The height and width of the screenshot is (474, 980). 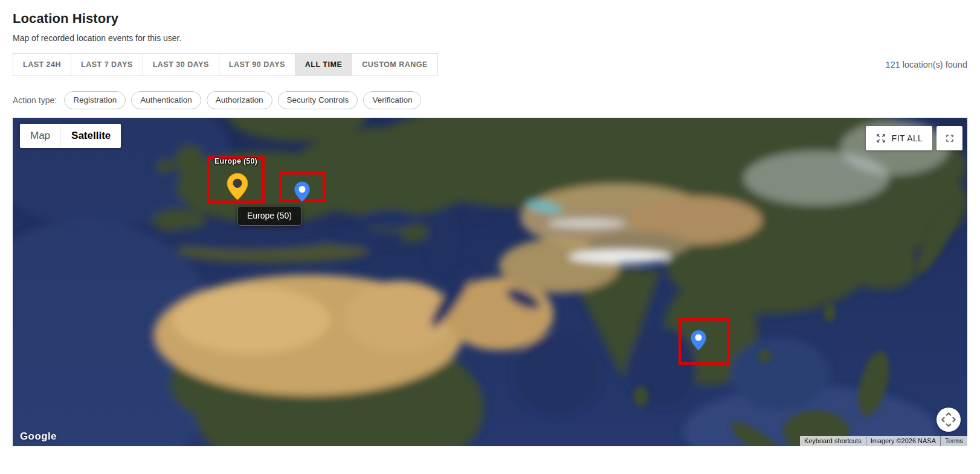 What do you see at coordinates (903, 441) in the screenshot?
I see `imagery-attribution: Imagery ©2026 NASA` at bounding box center [903, 441].